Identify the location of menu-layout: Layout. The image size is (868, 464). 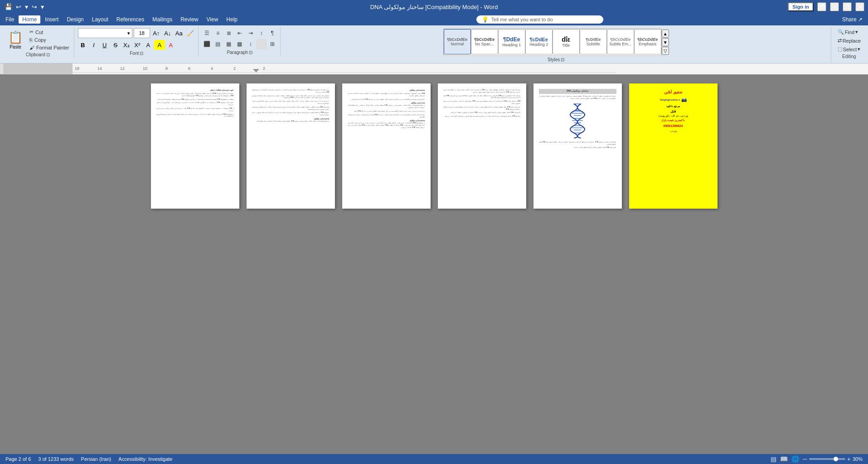
(100, 20).